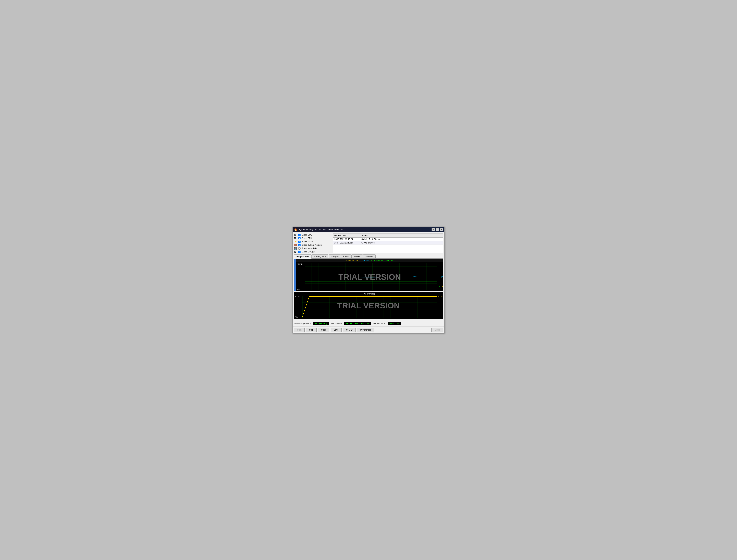 The image size is (737, 560). What do you see at coordinates (441, 230) in the screenshot?
I see `close-window-button: ✕` at bounding box center [441, 230].